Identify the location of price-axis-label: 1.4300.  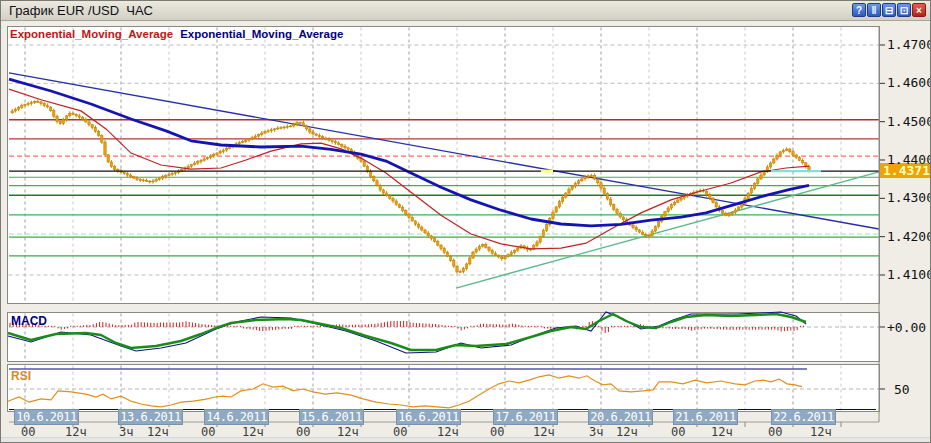
(909, 198).